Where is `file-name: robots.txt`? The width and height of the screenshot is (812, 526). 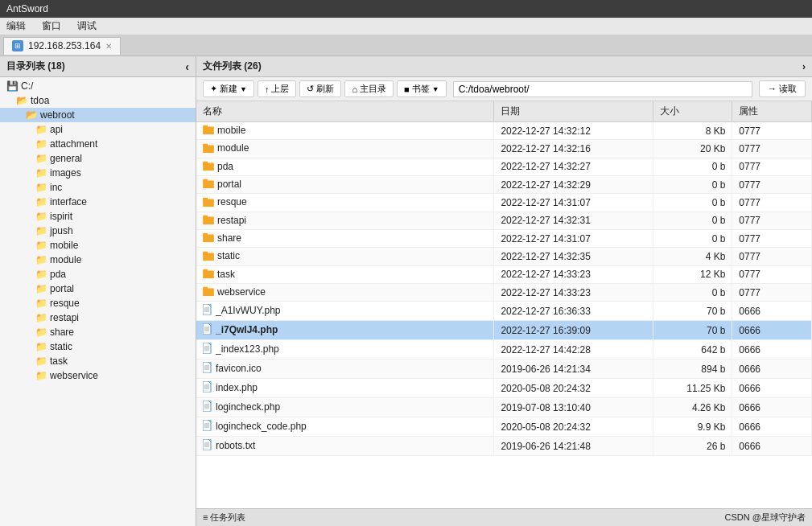
file-name: robots.txt is located at coordinates (345, 446).